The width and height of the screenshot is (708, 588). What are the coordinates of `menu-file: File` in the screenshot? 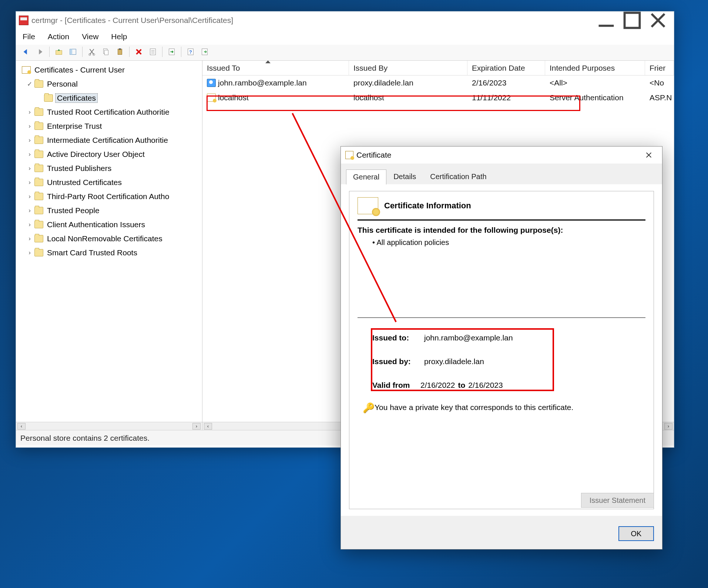 It's located at (29, 37).